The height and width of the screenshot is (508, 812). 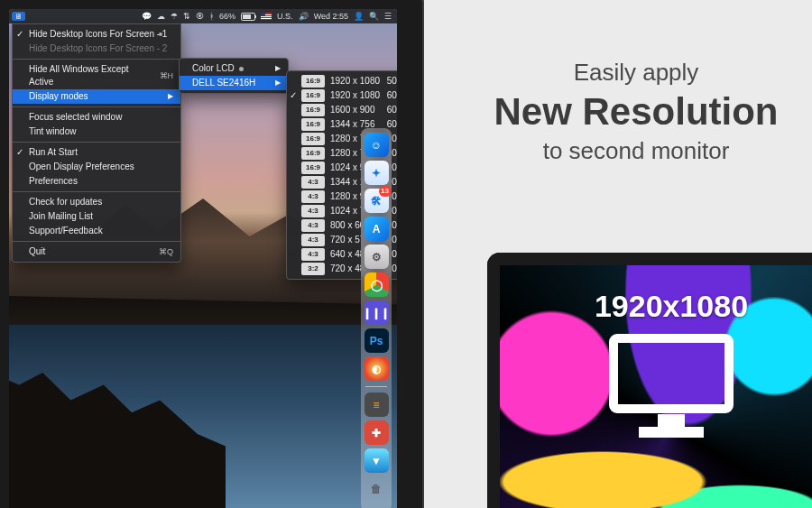 What do you see at coordinates (227, 16) in the screenshot?
I see `battery-label: 66%` at bounding box center [227, 16].